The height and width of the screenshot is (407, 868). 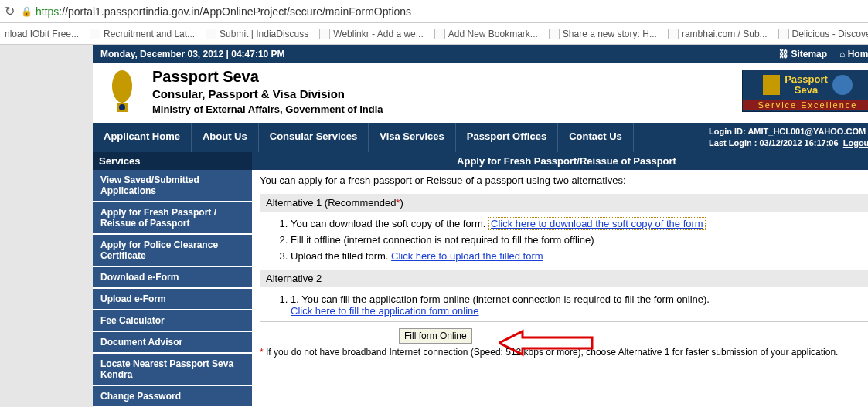 What do you see at coordinates (853, 54) in the screenshot?
I see `home-link: ⌂ Home` at bounding box center [853, 54].